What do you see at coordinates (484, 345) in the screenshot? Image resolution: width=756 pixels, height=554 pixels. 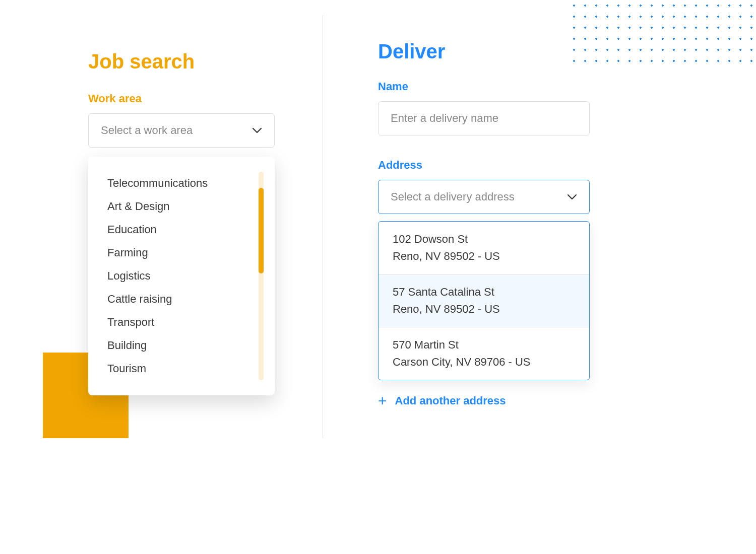 I see `address-line1: 570 Martin St` at bounding box center [484, 345].